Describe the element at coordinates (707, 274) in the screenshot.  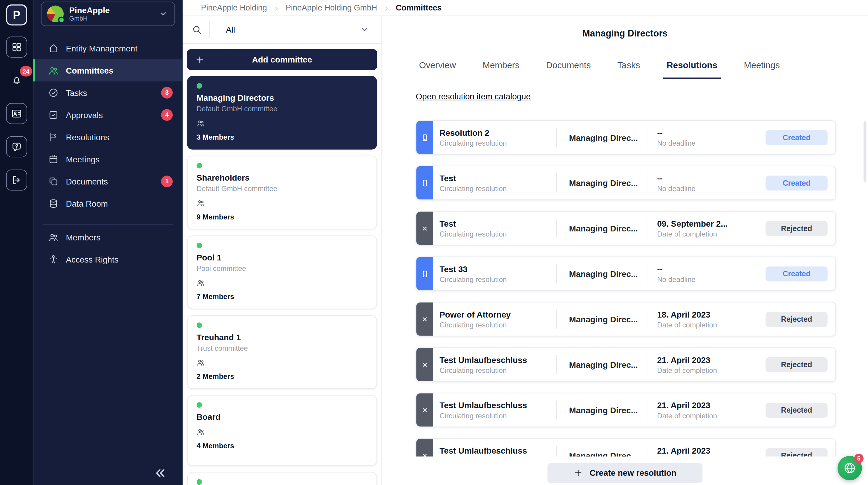
I see `resolution-date-block: --No deadline` at that location.